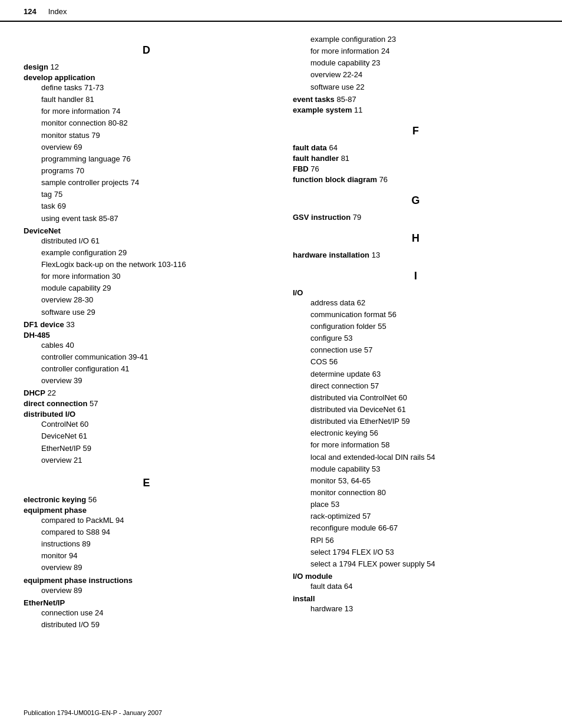 Image resolution: width=562 pixels, height=728 pixels. I want to click on entry-term: DHCP, so click(34, 393).